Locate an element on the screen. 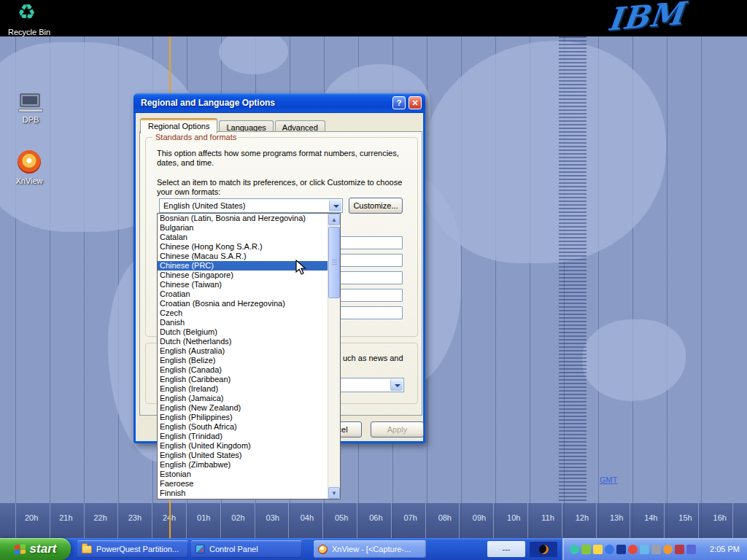  timezone-label: 11h is located at coordinates (548, 518).